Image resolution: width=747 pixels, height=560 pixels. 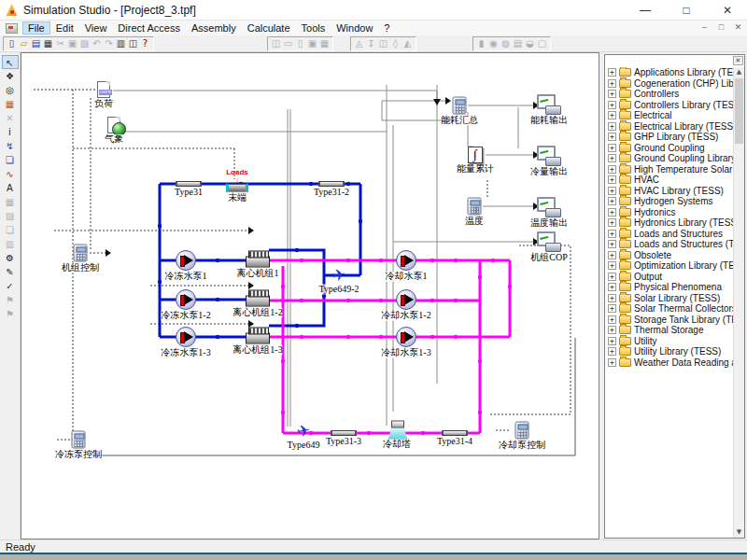 What do you see at coordinates (36, 28) in the screenshot?
I see `menu-file: File` at bounding box center [36, 28].